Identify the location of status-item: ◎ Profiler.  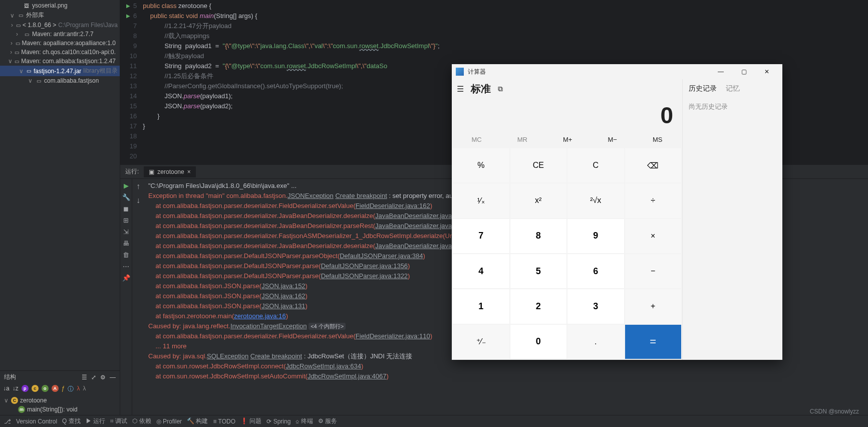
(169, 421).